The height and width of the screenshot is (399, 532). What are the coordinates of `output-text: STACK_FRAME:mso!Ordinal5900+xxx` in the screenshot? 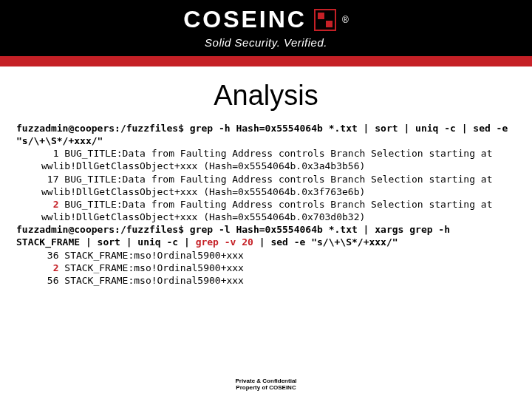 It's located at (151, 267).